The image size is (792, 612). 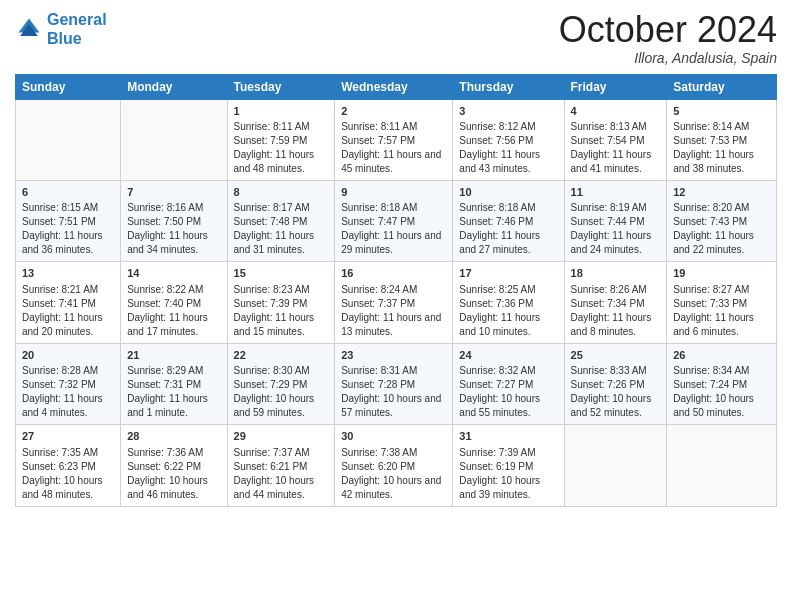 I want to click on calendar-cell: 6Sunrise: 8:15 AMSunset: 7:51 PMDaylight…, so click(x=68, y=220).